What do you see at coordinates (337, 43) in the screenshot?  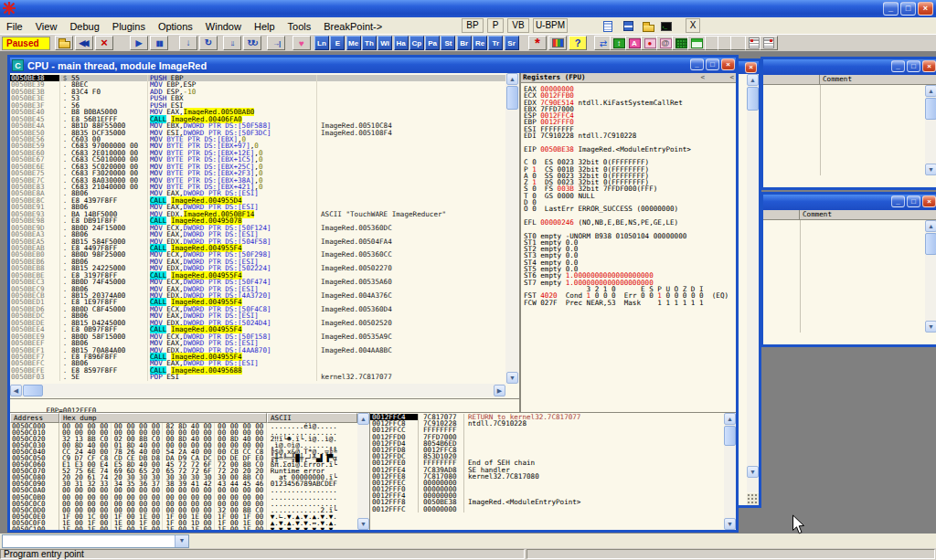 I see `toolbar-letter-button-e: E` at bounding box center [337, 43].